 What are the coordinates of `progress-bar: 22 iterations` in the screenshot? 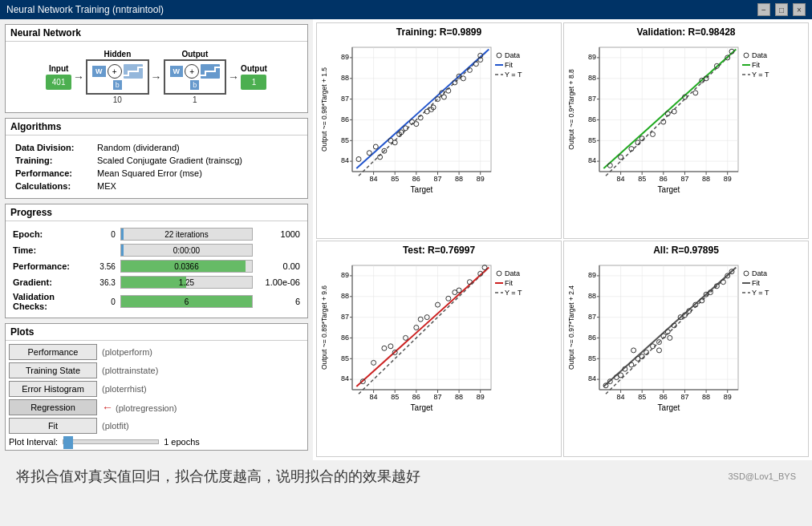 It's located at (186, 234).